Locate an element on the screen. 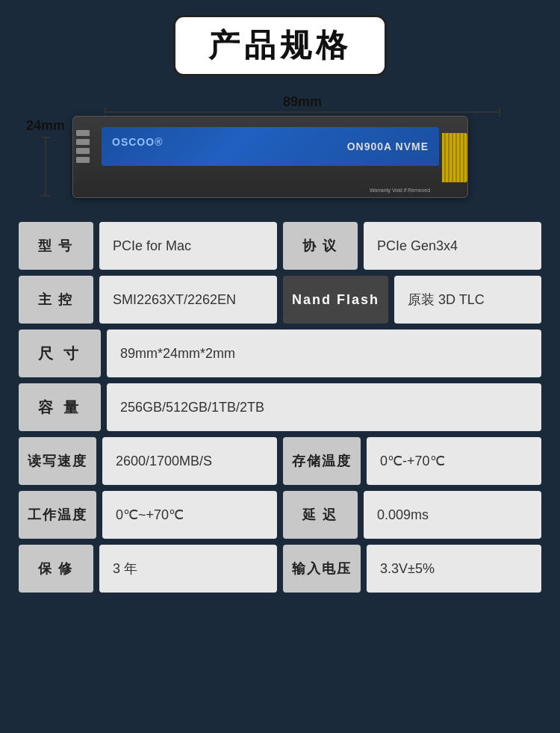  ssd-connector is located at coordinates (455, 158).